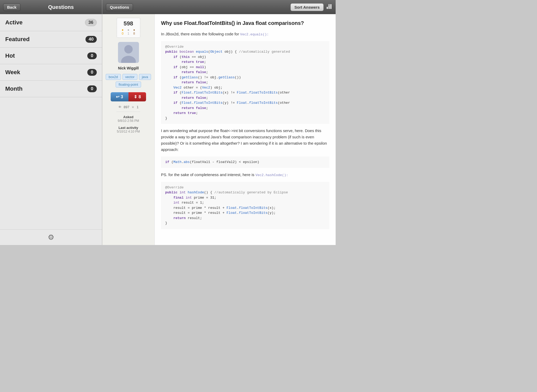  I want to click on gear-icon: ⚙, so click(51, 237).